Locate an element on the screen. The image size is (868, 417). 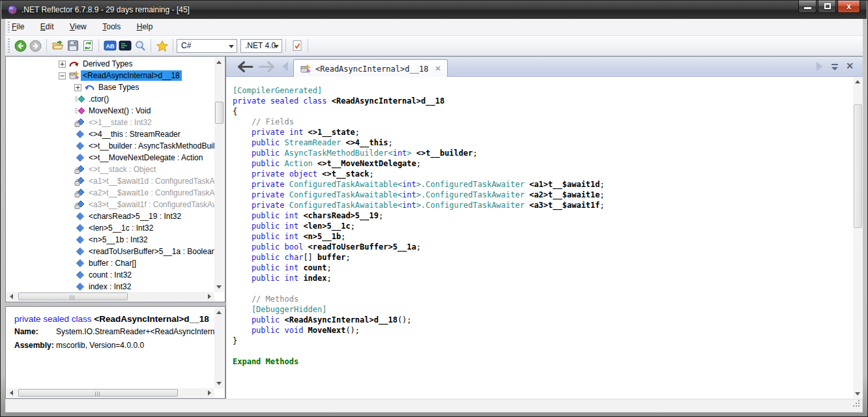
tree-item: buffer : Char[] is located at coordinates (111, 263).